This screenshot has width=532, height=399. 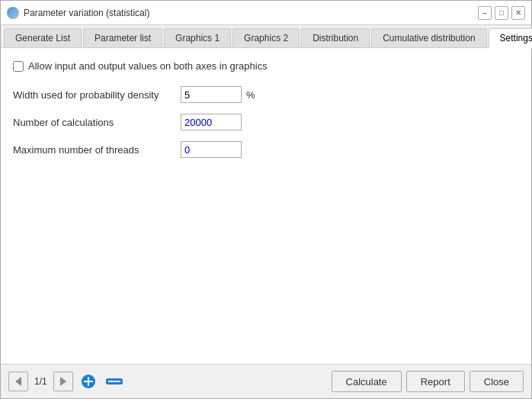 What do you see at coordinates (63, 381) in the screenshot?
I see `arrow-right-icon` at bounding box center [63, 381].